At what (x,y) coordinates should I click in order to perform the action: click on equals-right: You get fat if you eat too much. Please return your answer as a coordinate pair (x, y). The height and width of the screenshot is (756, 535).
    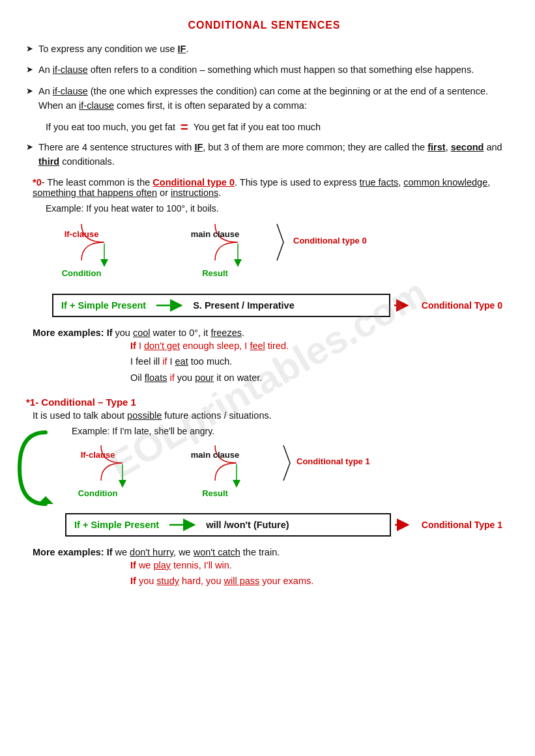
    Looking at the image, I should click on (257, 127).